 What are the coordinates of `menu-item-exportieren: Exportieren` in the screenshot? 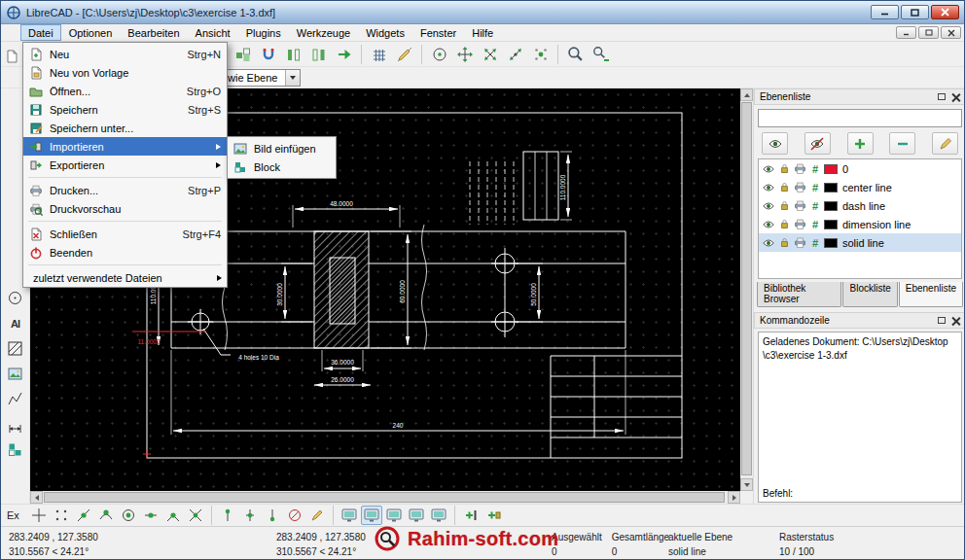 It's located at (125, 165).